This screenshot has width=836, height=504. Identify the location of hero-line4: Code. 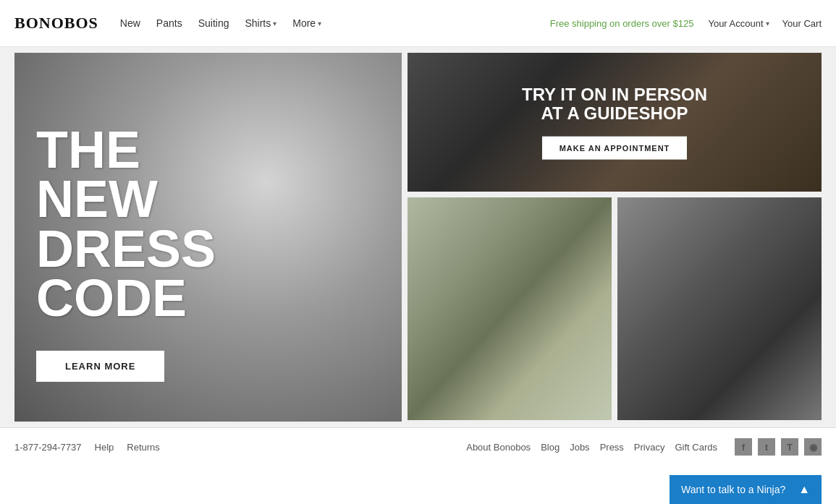
(111, 298).